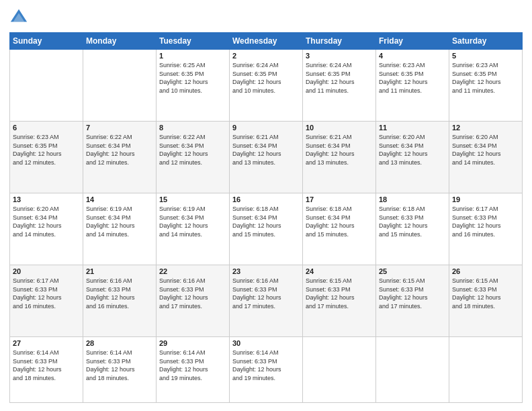 This screenshot has width=532, height=411. What do you see at coordinates (340, 157) in the screenshot?
I see `calendar-cell: 10Sunrise: 6:21 AM Sunset: 6:34 PM Dayli…` at bounding box center [340, 157].